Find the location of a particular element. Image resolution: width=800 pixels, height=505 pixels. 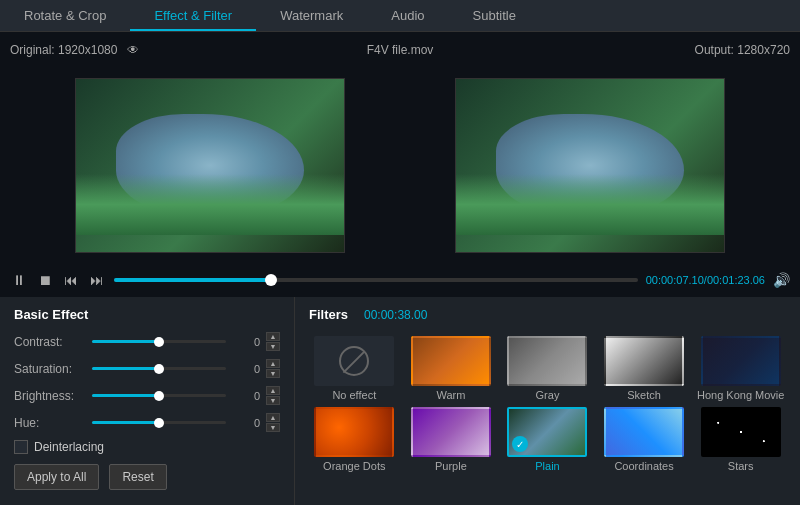

contrast-up: ▲ is located at coordinates (273, 336).